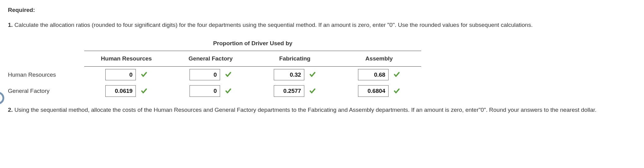  I want to click on required-heading: Required:, so click(322, 10).